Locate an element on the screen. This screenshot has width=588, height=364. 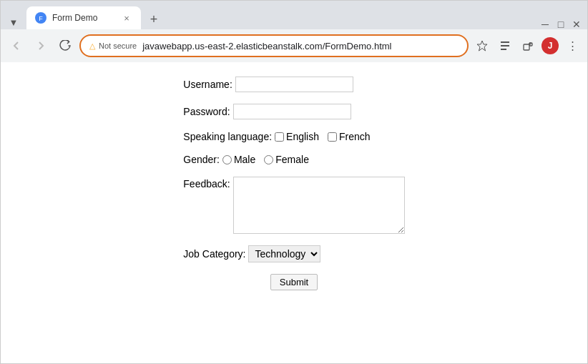
language-options: English French is located at coordinates (323, 137).